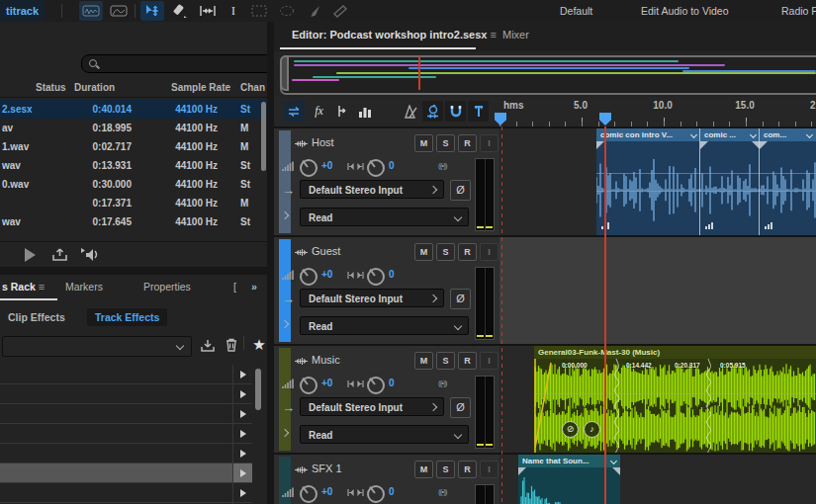  What do you see at coordinates (658, 182) in the screenshot?
I see `track-lane-host: comic con intro V... comic ...` at bounding box center [658, 182].